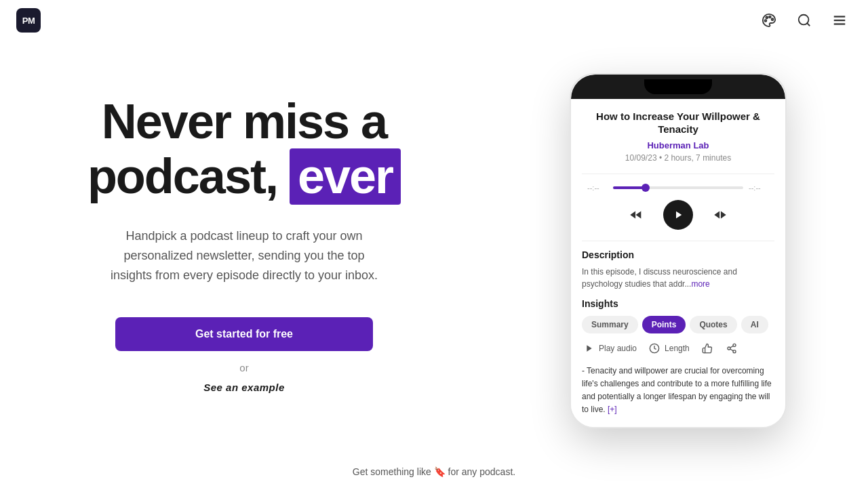  I want to click on forward-button, so click(720, 215).